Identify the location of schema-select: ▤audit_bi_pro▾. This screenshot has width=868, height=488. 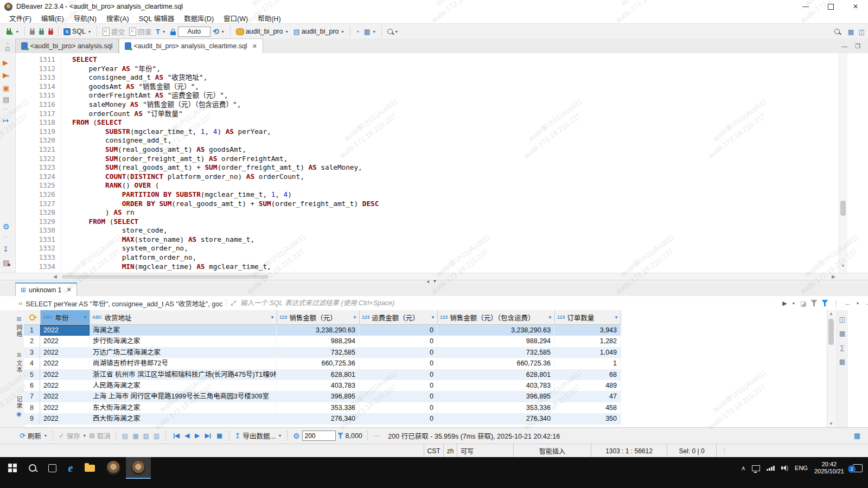
(319, 31).